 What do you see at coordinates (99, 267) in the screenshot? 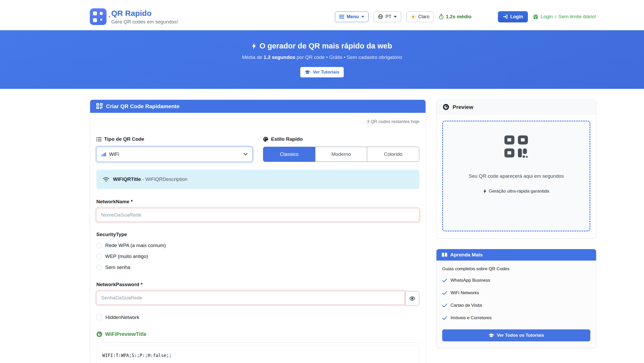
I see `radio-nopass` at bounding box center [99, 267].